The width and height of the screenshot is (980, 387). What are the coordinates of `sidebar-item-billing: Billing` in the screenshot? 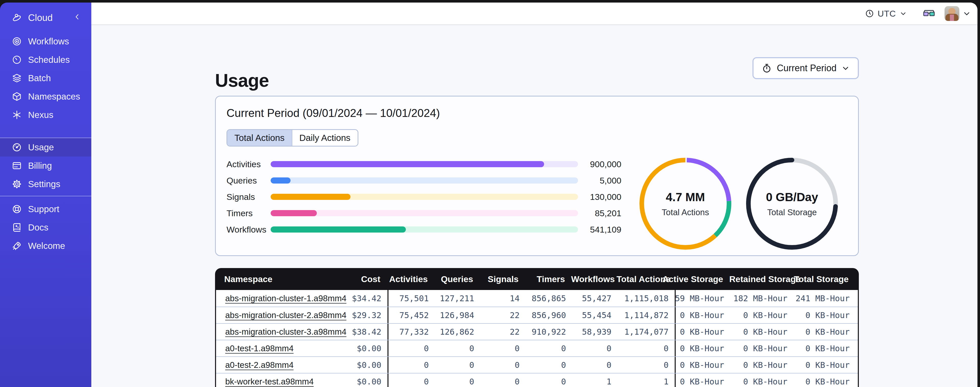 It's located at (46, 166).